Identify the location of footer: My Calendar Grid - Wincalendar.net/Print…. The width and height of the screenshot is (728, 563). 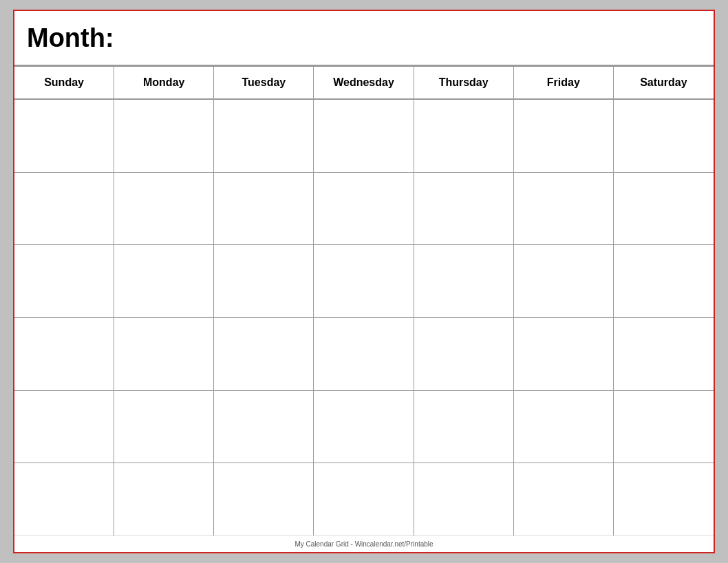
(364, 544).